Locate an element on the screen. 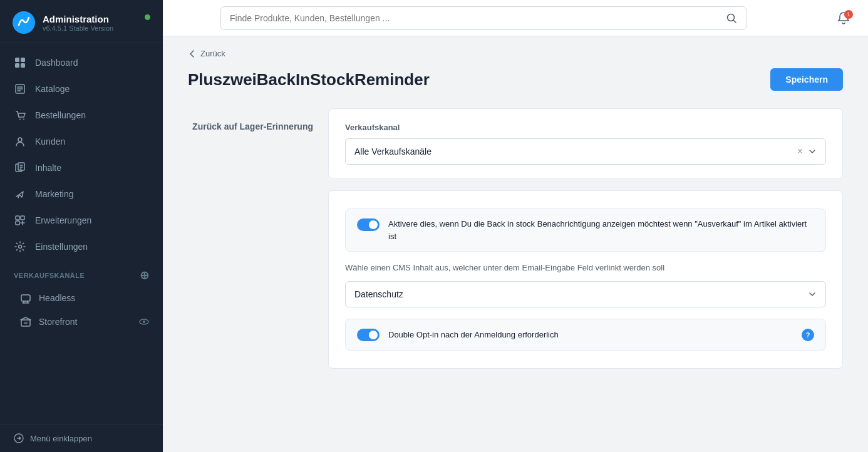 The width and height of the screenshot is (868, 452). sidebar-item-label-dashboard: Dashboard is located at coordinates (56, 63).